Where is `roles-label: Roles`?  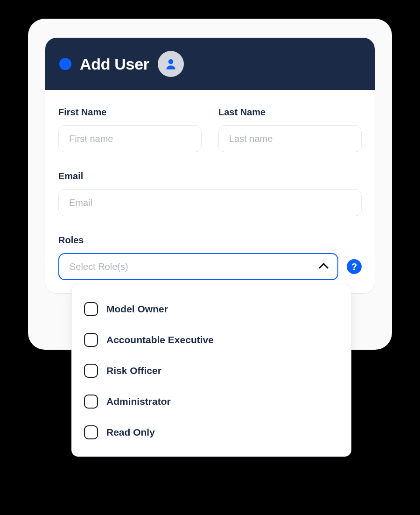
roles-label: Roles is located at coordinates (210, 240).